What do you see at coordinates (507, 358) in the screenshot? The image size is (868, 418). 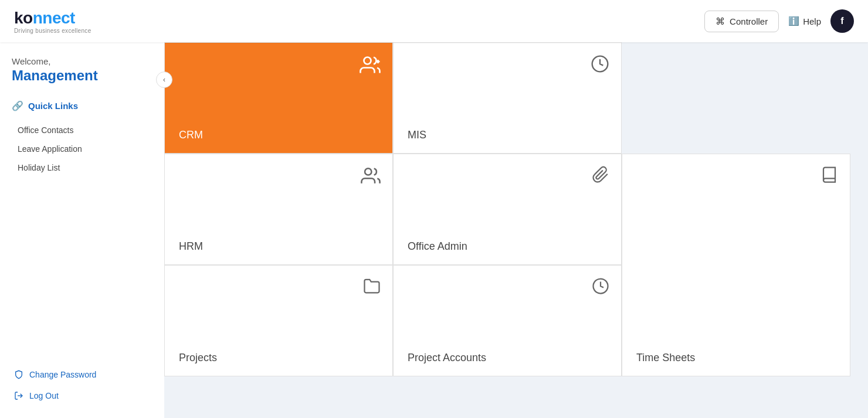 I see `tile-label-timesheets: Project Accounts` at bounding box center [507, 358].